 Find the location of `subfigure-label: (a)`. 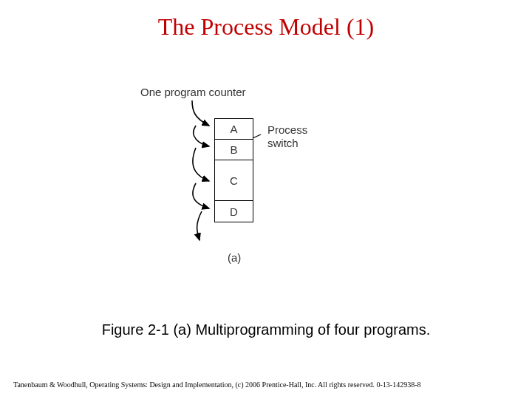

subfigure-label: (a) is located at coordinates (234, 257).